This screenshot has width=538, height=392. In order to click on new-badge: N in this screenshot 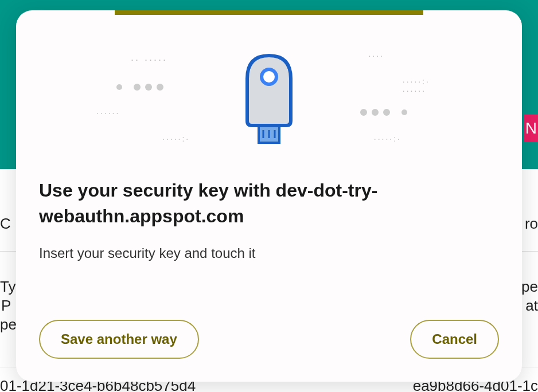, I will do `click(531, 128)`.